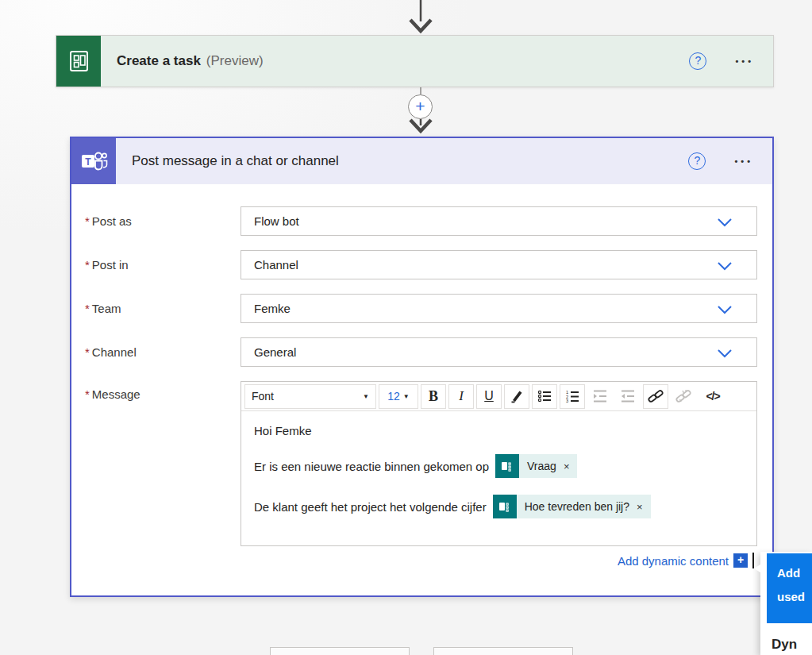 The image size is (812, 655). What do you see at coordinates (94, 161) in the screenshot?
I see `teams-icon: T` at bounding box center [94, 161].